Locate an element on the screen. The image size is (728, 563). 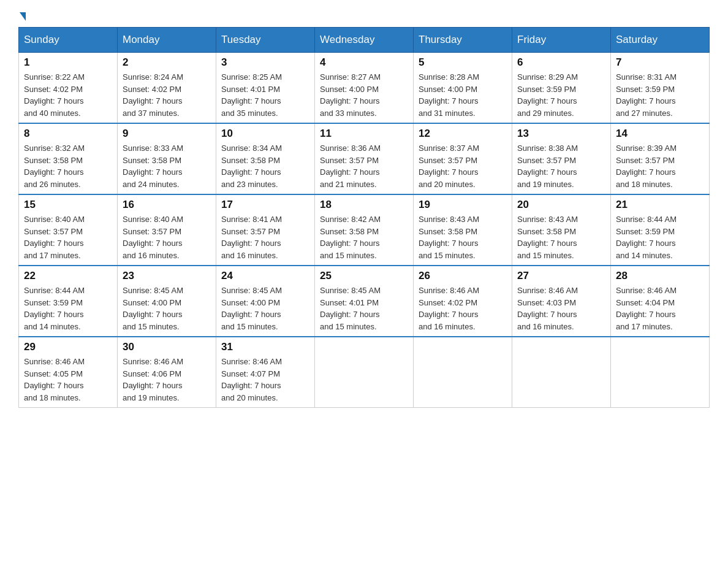
calendar-cell: 8Sunrise: 8:32 AMSunset: 3:58 PMDaylight… is located at coordinates (69, 159).